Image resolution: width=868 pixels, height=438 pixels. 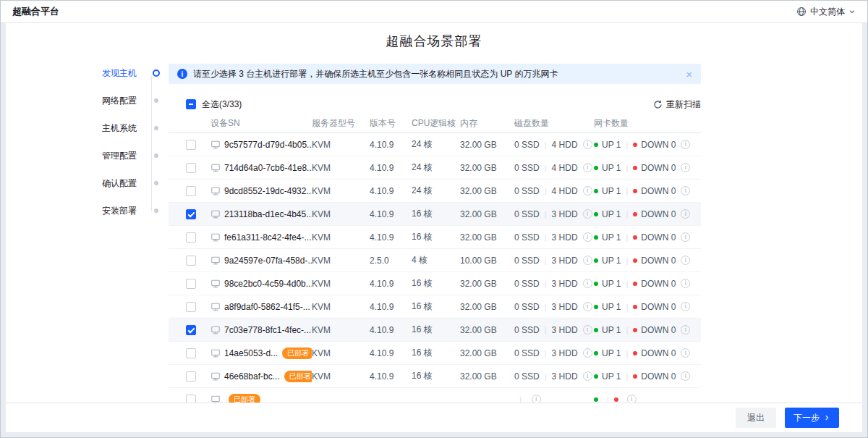 I want to click on down-count: DOWN 0, so click(x=658, y=214).